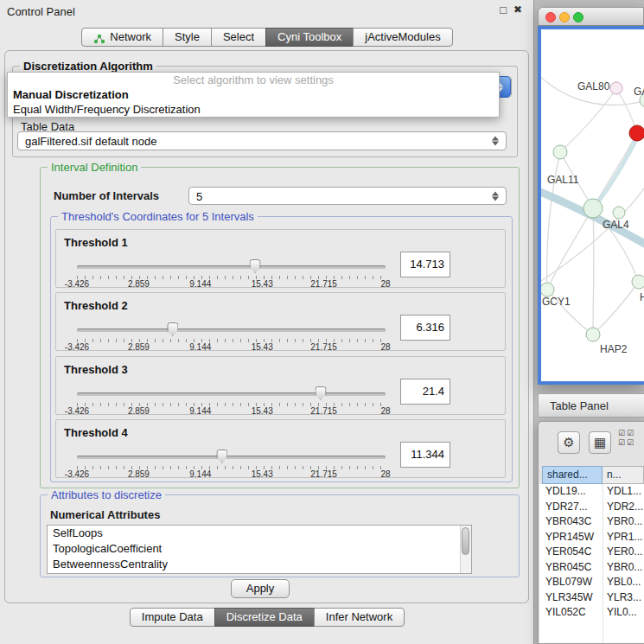 The width and height of the screenshot is (644, 644). Describe the element at coordinates (239, 37) in the screenshot. I see `tab-label: Select` at that location.